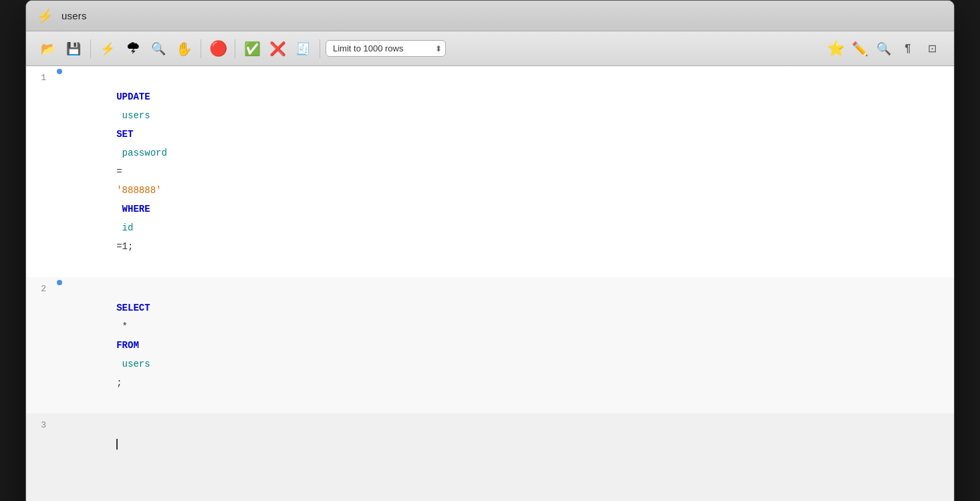 This screenshot has height=501, width=980. Describe the element at coordinates (490, 16) in the screenshot. I see `title-bar: ⚡ users` at that location.